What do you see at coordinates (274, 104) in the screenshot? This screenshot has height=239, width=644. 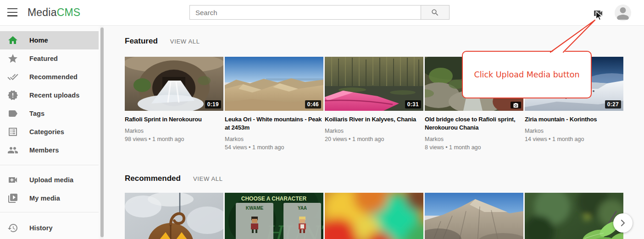 I see `video-card: 0:46 Leuka Ori - White mountains - Peak …` at bounding box center [274, 104].